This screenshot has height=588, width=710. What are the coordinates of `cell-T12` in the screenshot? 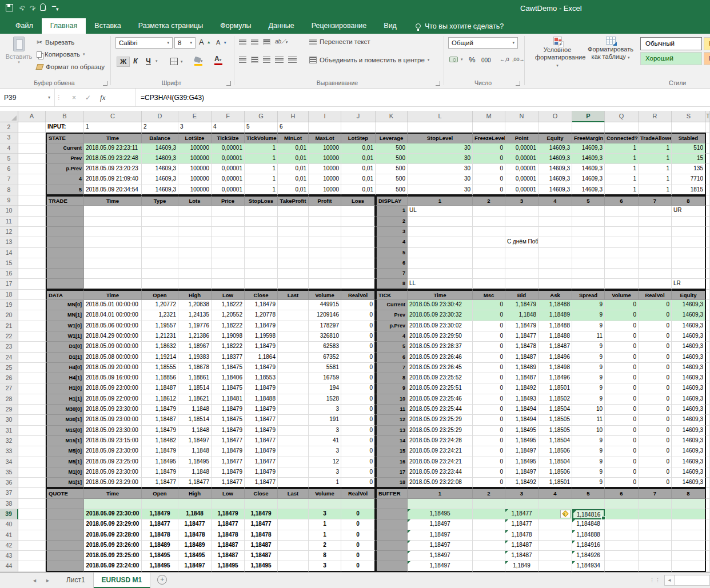 It's located at (708, 232).